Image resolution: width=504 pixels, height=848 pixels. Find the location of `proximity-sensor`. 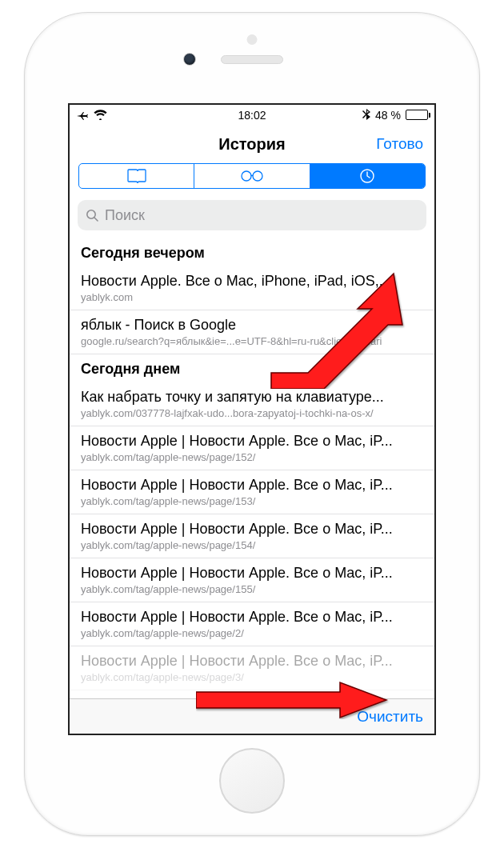

proximity-sensor is located at coordinates (253, 40).